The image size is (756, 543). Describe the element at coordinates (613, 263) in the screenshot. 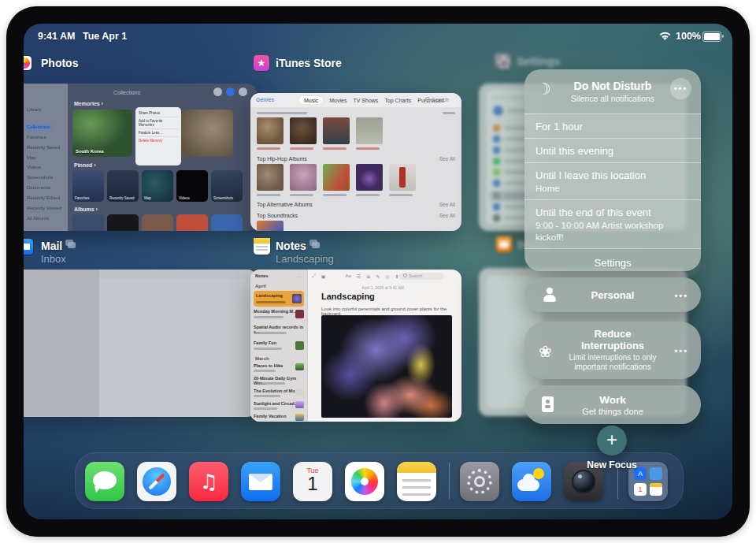

I see `dnd-settings-button: Settings` at that location.